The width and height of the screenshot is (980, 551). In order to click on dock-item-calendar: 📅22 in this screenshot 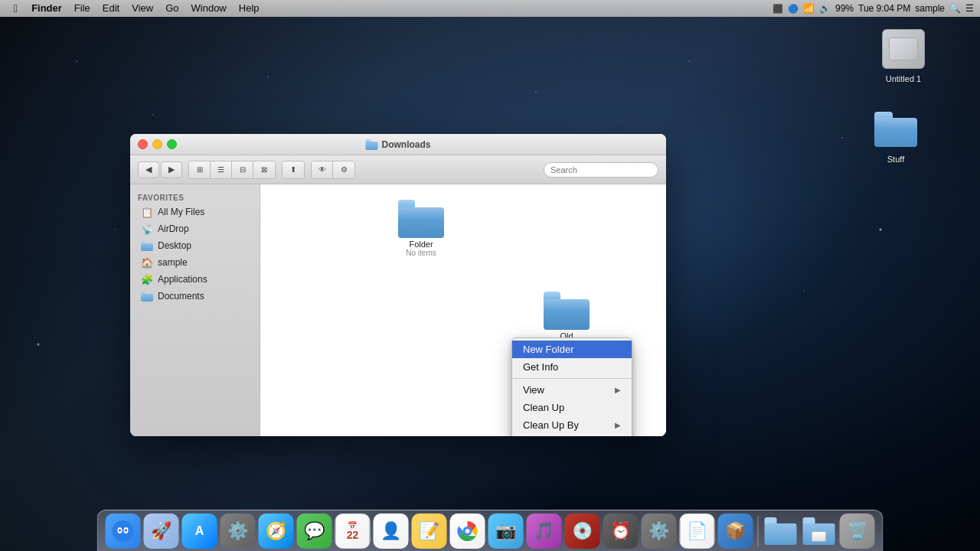, I will do `click(353, 531)`.